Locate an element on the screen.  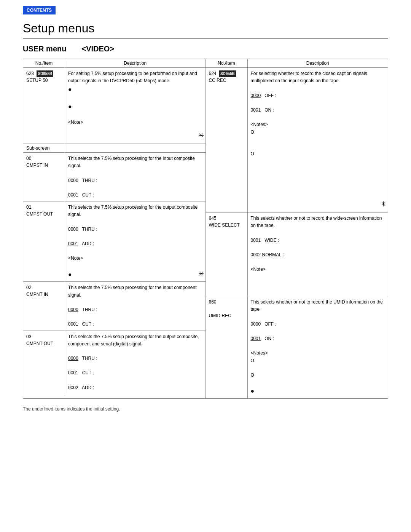
right-col-desc-header: Description is located at coordinates (318, 63).